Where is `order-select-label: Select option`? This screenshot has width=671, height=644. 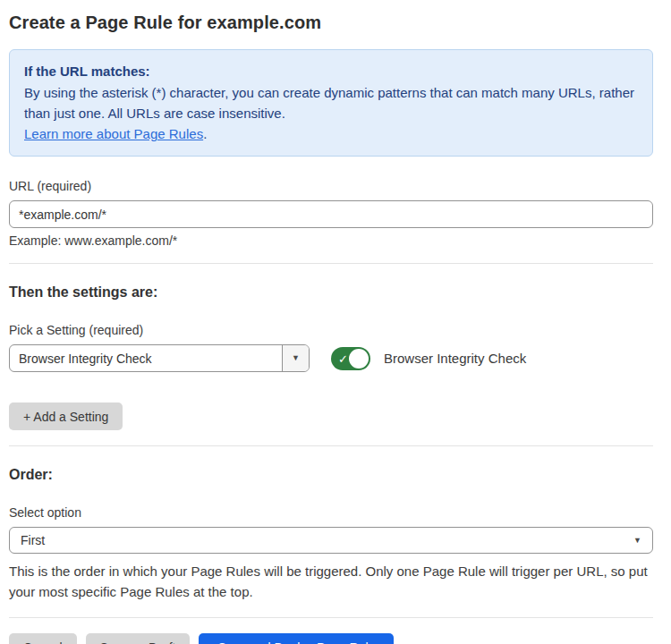
order-select-label: Select option is located at coordinates (331, 513).